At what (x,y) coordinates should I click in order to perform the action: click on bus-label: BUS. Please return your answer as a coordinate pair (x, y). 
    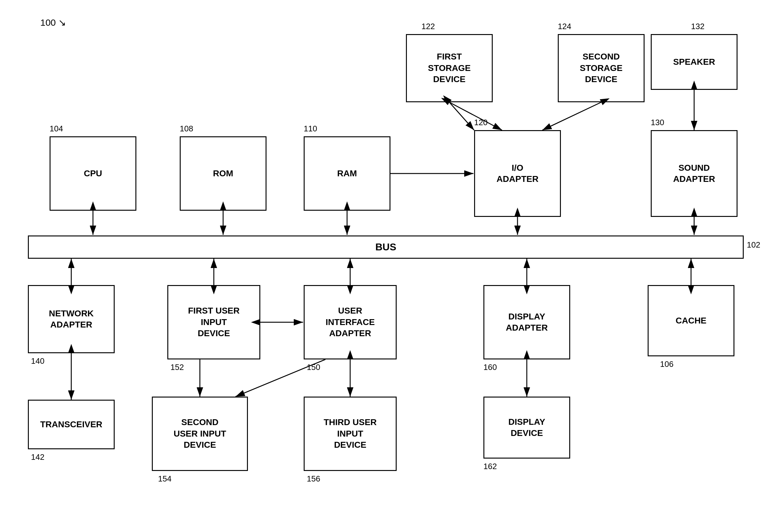
    Looking at the image, I should click on (386, 247).